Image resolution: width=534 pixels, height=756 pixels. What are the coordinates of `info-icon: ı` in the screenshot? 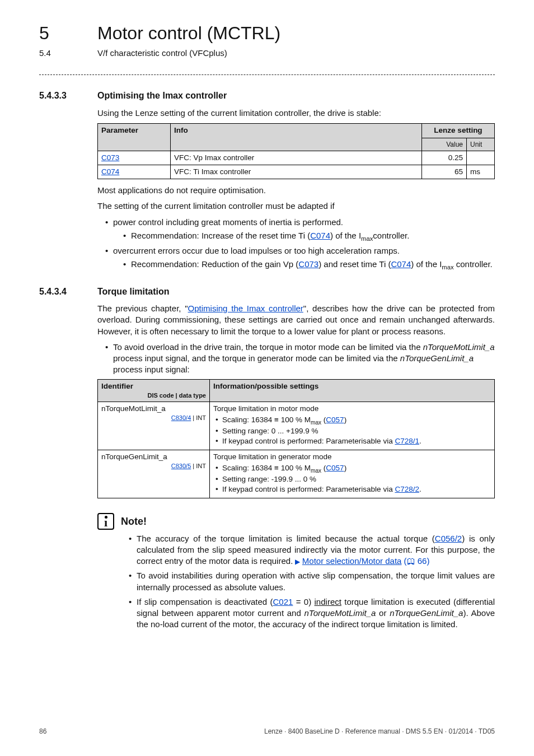 It's located at (106, 521).